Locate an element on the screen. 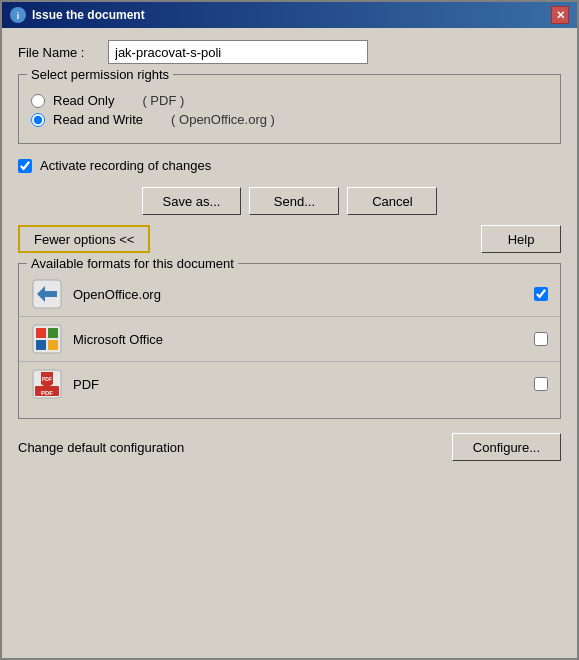 The width and height of the screenshot is (579, 660). format-oo-name: OpenOffice.org is located at coordinates (298, 294).